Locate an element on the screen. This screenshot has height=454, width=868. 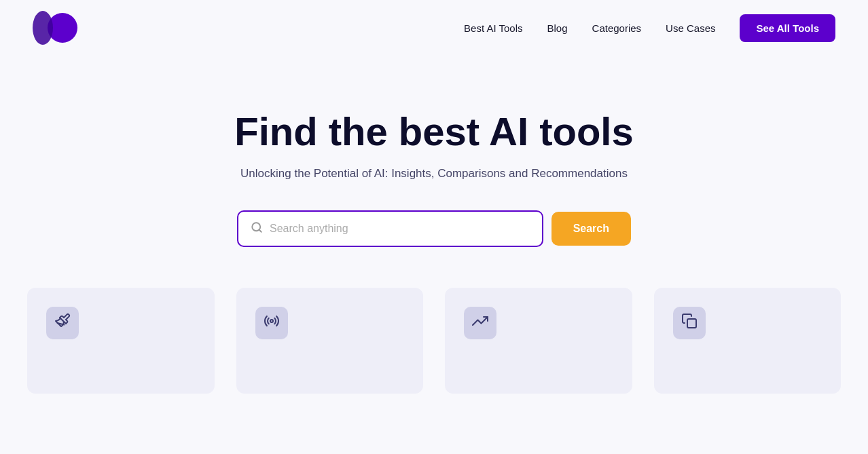
search-button: Search is located at coordinates (591, 229).